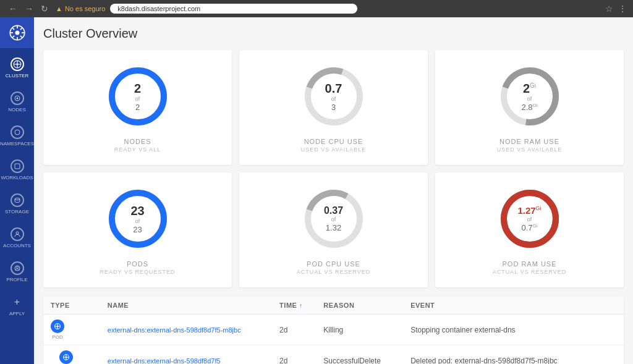  Describe the element at coordinates (17, 246) in the screenshot. I see `accounts-label: ACCOUNTS` at that location.